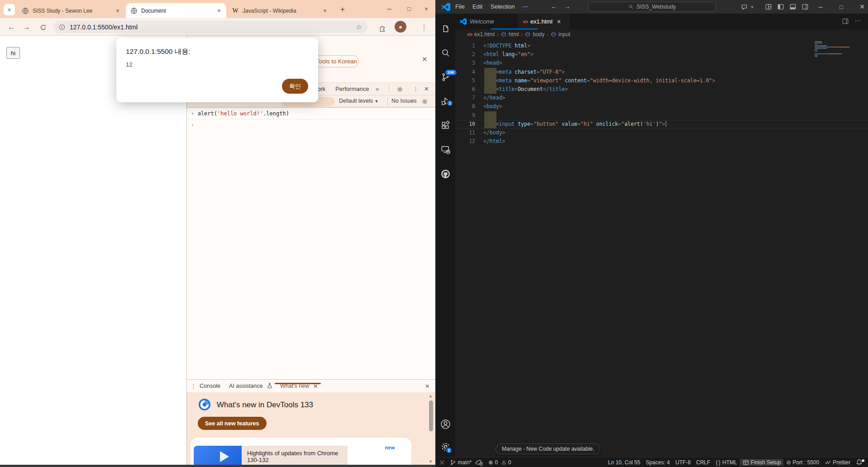 Image resolution: width=868 pixels, height=467 pixels. I want to click on menu-more: ⋯, so click(525, 6).